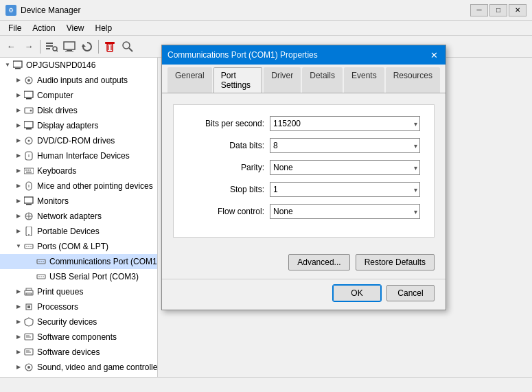 Image resolution: width=532 pixels, height=392 pixels. What do you see at coordinates (345, 168) in the screenshot?
I see `parity-wrapper: None Odd Even` at bounding box center [345, 168].